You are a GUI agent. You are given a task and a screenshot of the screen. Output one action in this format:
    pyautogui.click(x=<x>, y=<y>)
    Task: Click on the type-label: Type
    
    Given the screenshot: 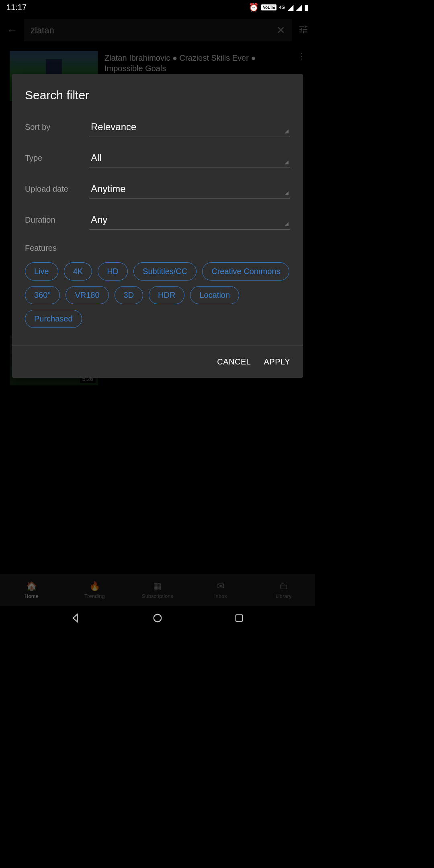 What is the action you would take?
    pyautogui.click(x=57, y=158)
    